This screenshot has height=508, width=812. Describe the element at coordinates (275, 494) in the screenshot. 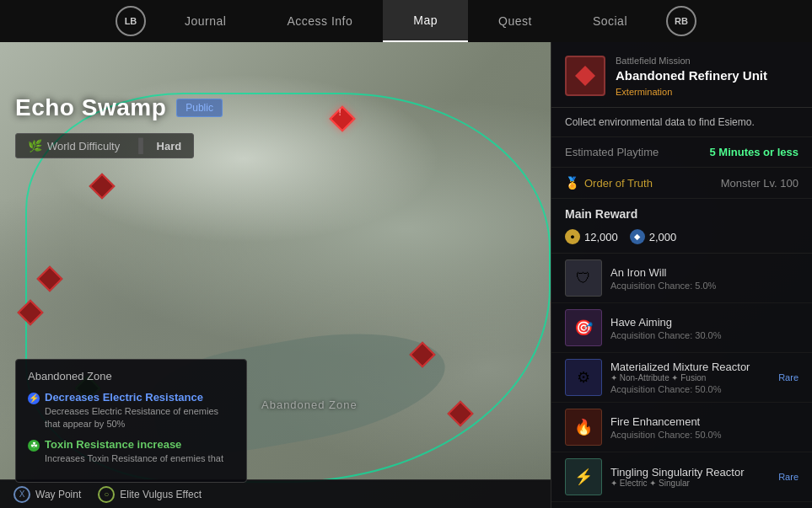

I see `bottom-bar: X Way Point ○ Elite Vulgus Effect` at that location.